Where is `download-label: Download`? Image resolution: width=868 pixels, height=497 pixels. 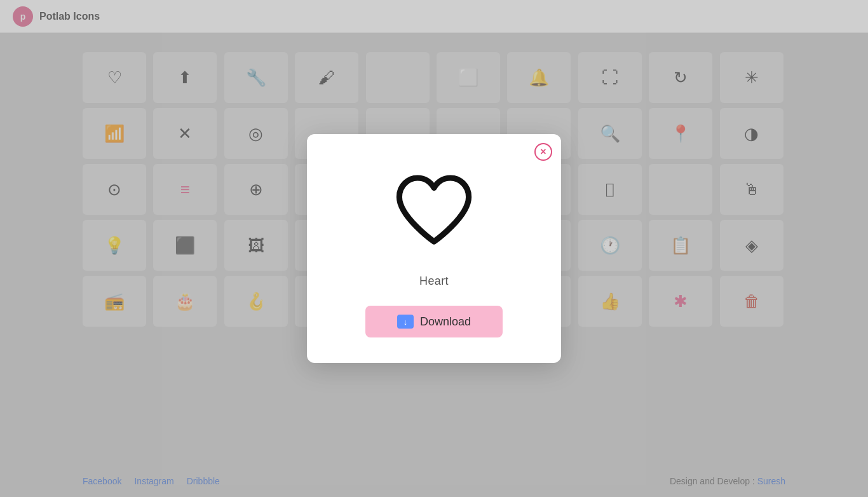
download-label: Download is located at coordinates (445, 322).